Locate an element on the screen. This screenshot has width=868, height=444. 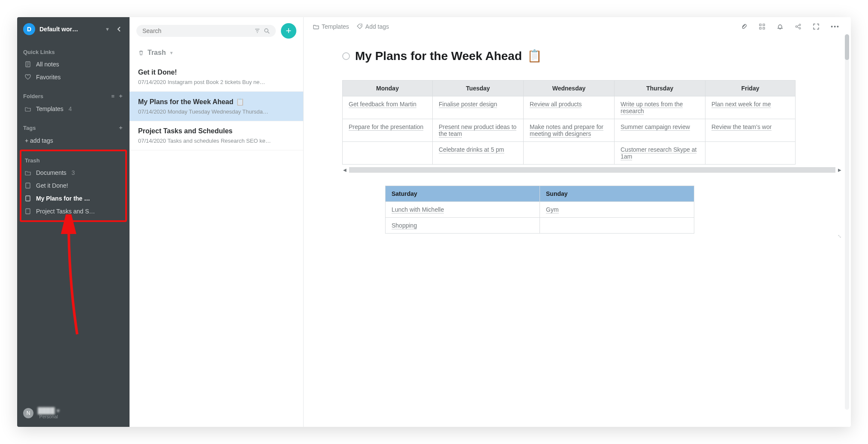
note-icon is located at coordinates (28, 186).